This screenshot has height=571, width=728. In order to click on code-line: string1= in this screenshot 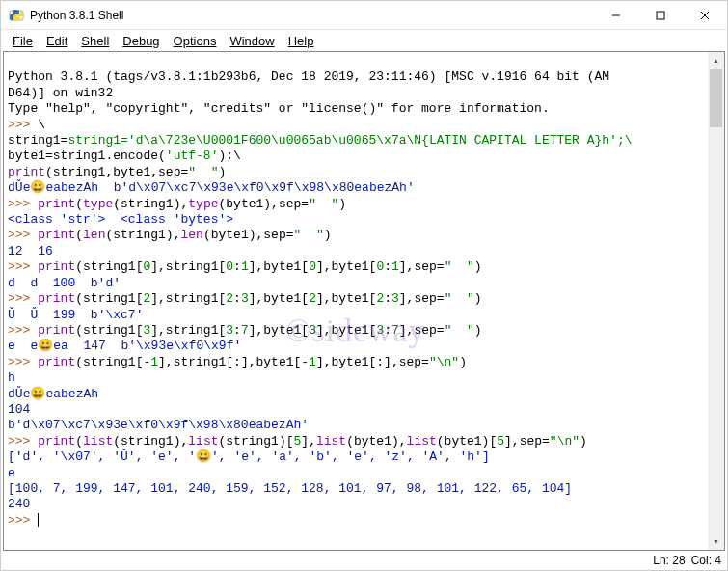, I will do `click(38, 141)`.